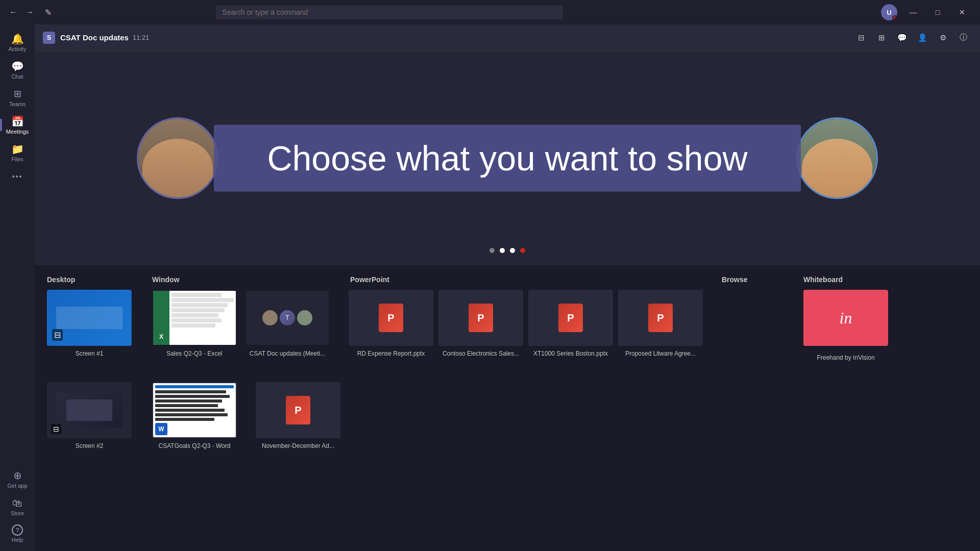 This screenshot has height=551, width=980. I want to click on back-button: ←, so click(13, 12).